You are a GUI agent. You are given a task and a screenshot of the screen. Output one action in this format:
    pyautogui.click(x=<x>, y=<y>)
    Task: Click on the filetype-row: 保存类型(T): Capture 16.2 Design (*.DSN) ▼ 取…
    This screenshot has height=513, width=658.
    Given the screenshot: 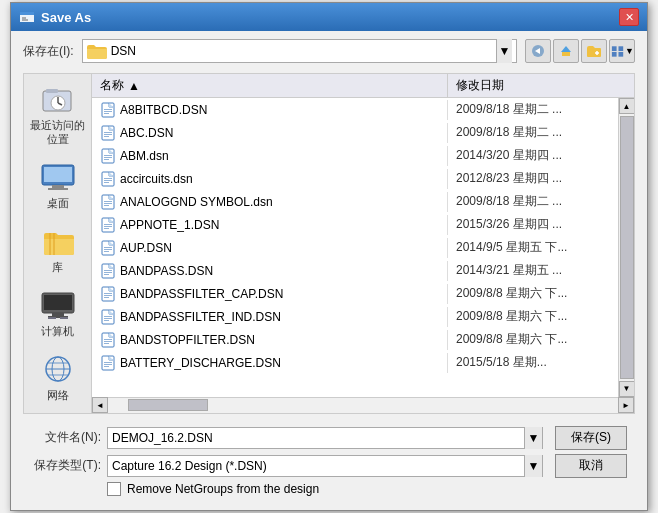 What is the action you would take?
    pyautogui.click(x=329, y=466)
    